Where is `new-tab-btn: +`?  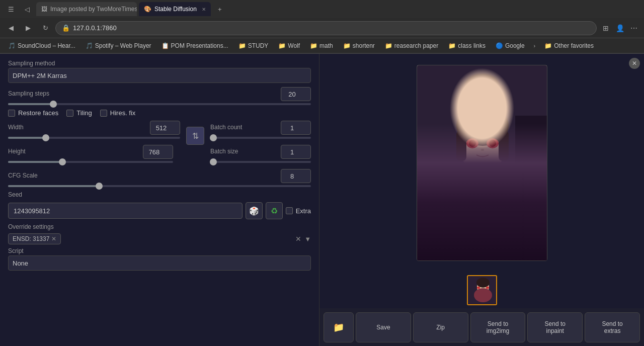 new-tab-btn: + is located at coordinates (220, 9).